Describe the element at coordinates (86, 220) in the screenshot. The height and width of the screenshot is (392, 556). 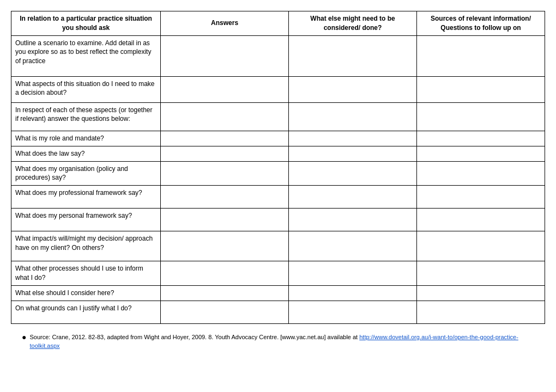
I see `question-cell: What does my personal framework say?` at that location.